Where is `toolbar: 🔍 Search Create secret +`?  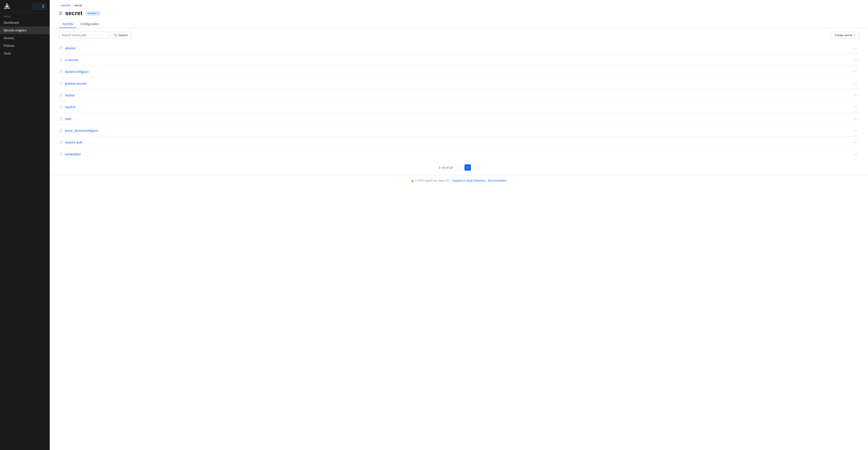 toolbar: 🔍 Search Create secret + is located at coordinates (459, 35).